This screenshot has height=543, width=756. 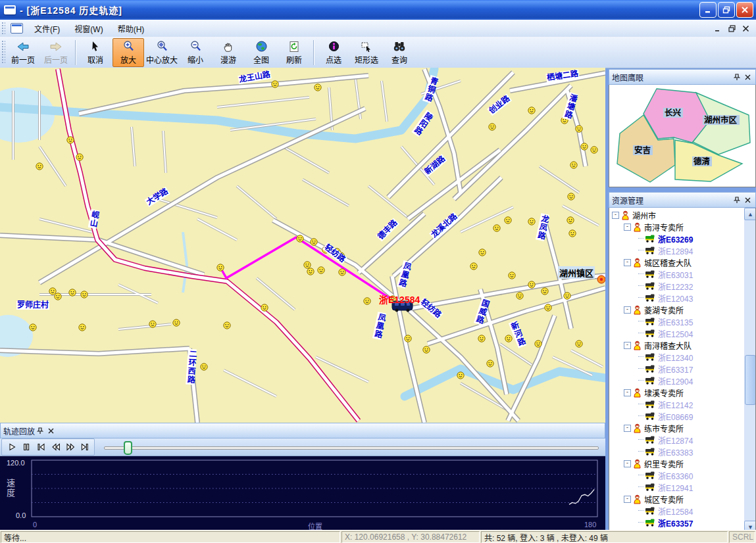 I want to click on menu-item-2: 帮助(H), so click(x=132, y=29).